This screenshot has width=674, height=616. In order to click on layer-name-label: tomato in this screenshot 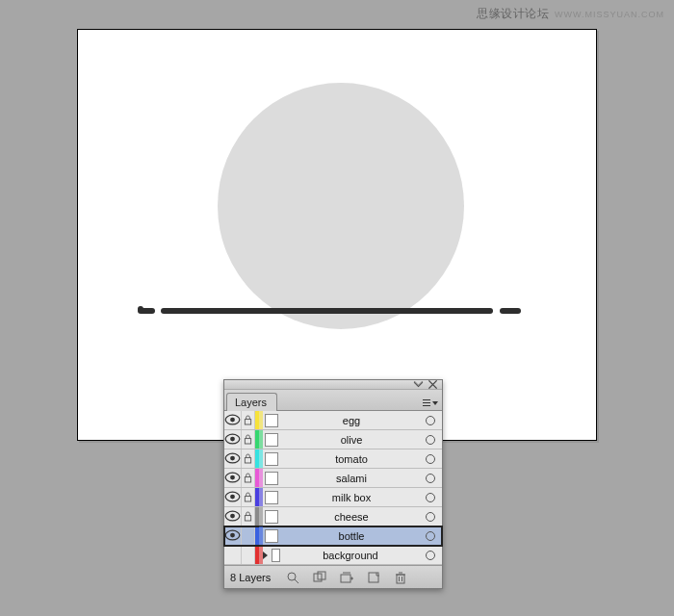, I will do `click(350, 458)`.